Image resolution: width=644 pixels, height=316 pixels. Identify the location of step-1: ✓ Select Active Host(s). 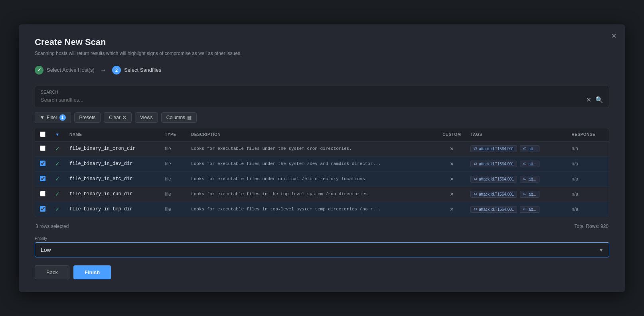
(65, 70).